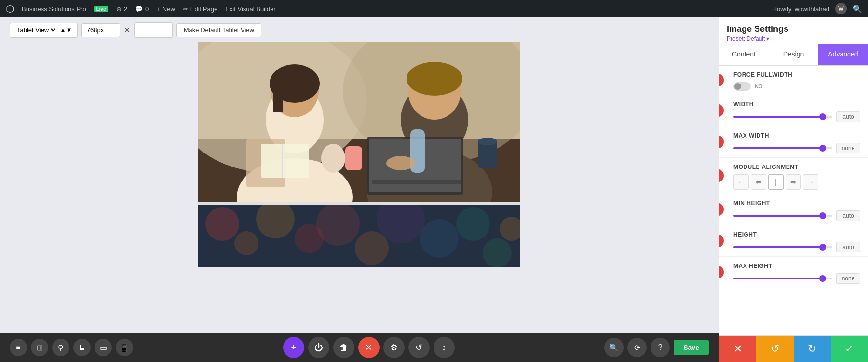  I want to click on dropdown-arrow-icon: ▲▼, so click(66, 30).